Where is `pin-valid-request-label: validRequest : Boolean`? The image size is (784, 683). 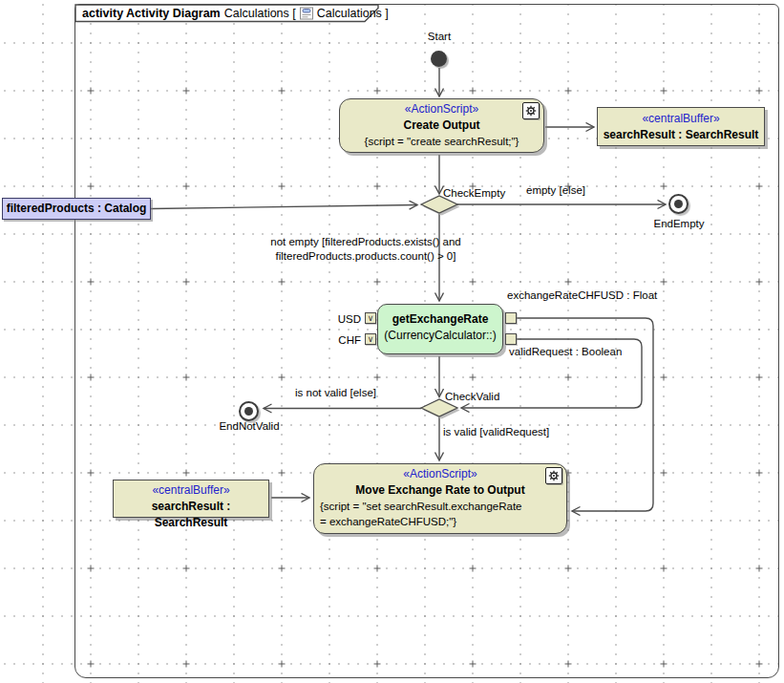 pin-valid-request-label: validRequest : Boolean is located at coordinates (565, 352).